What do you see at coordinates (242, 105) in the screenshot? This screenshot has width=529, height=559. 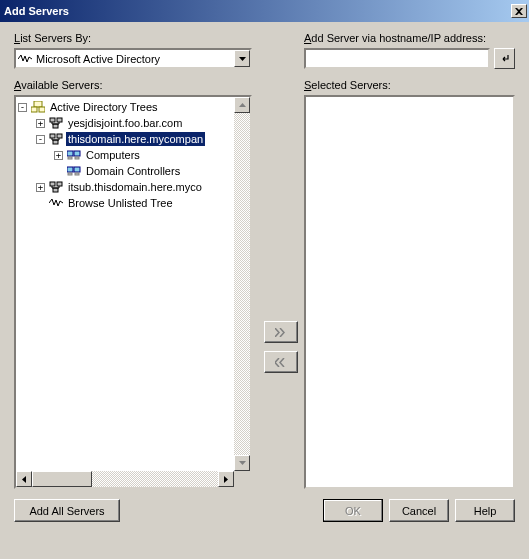 I see `chevron-up-icon` at bounding box center [242, 105].